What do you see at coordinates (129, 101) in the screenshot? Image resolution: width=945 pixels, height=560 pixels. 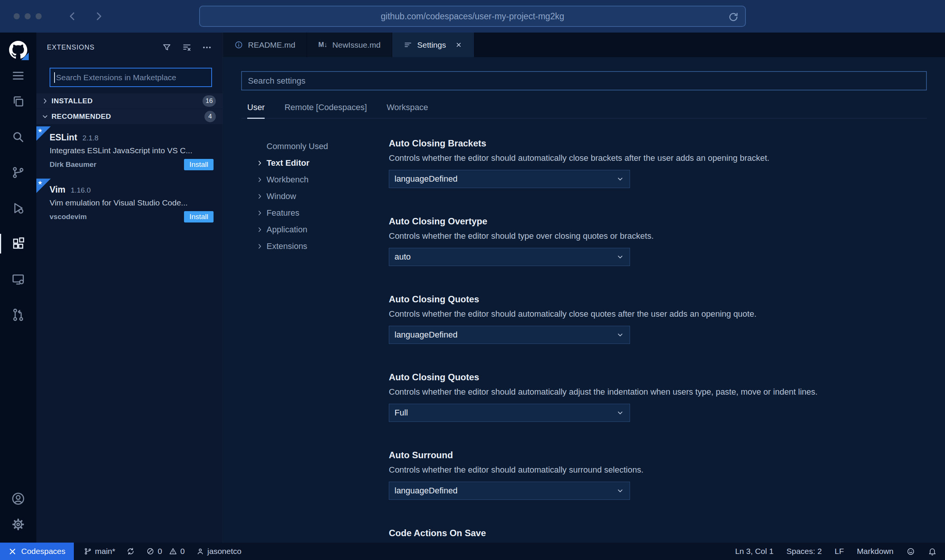 I see `section-installed: INSTALLED 16` at bounding box center [129, 101].